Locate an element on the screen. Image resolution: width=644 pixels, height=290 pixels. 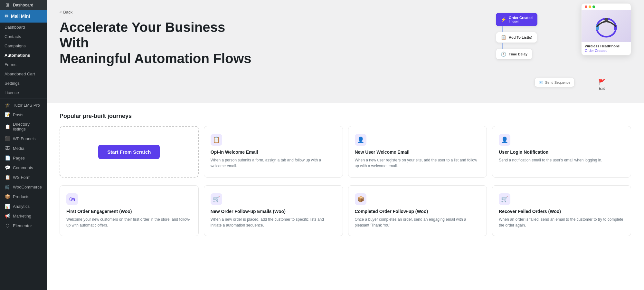
elementor-icon: ⬡ is located at coordinates (7, 226).